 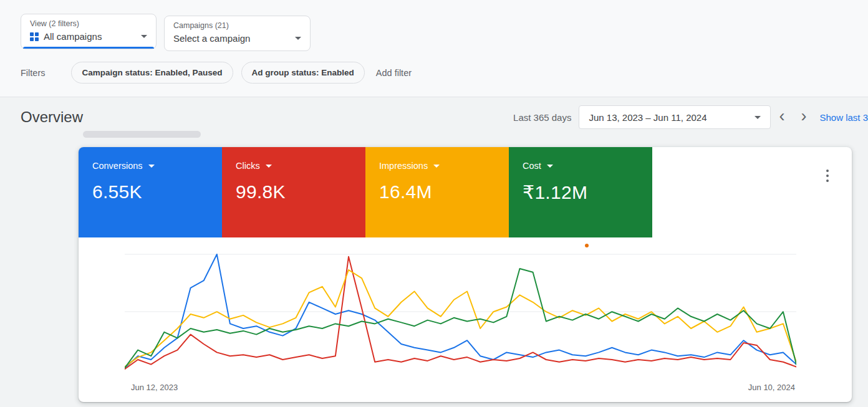 What do you see at coordinates (403, 166) in the screenshot?
I see `metric-label: Impressions` at bounding box center [403, 166].